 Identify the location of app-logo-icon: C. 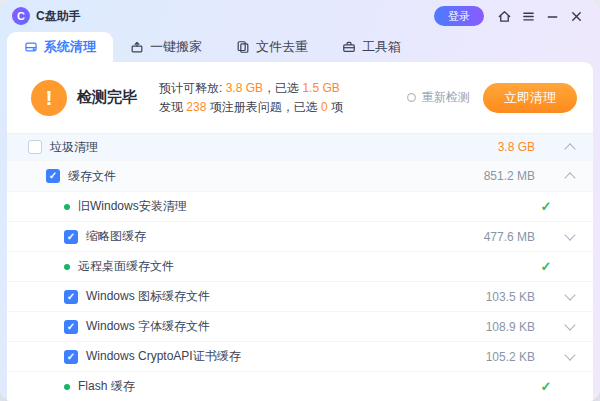
(21, 16).